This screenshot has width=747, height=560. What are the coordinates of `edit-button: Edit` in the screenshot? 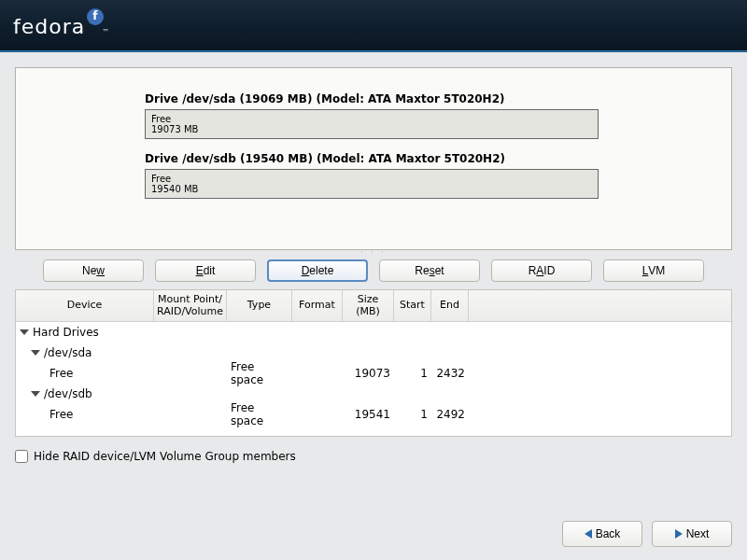 It's located at (205, 271).